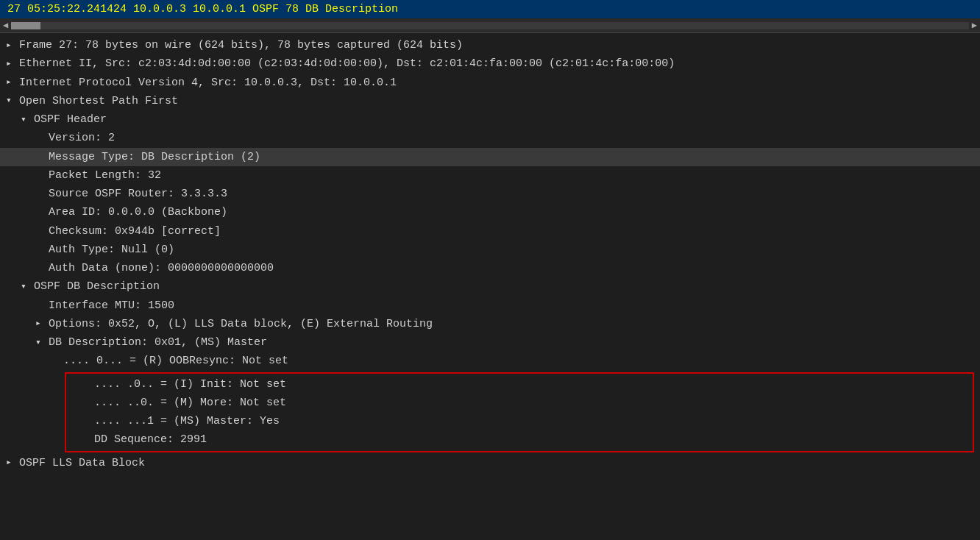 The image size is (980, 540). Describe the element at coordinates (490, 360) in the screenshot. I see `tree-line-oobresync: .... 0... = (R) OOBResync: Not set` at that location.